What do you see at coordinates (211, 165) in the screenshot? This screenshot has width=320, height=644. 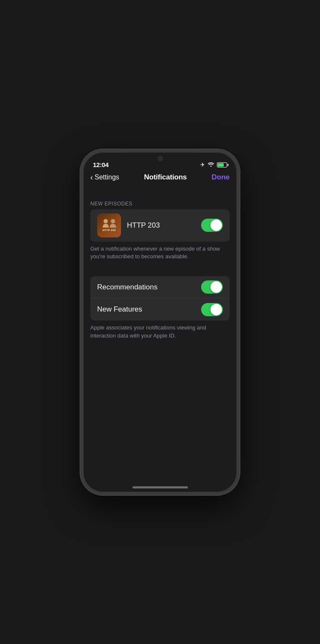 I see `wifi-icon` at bounding box center [211, 165].